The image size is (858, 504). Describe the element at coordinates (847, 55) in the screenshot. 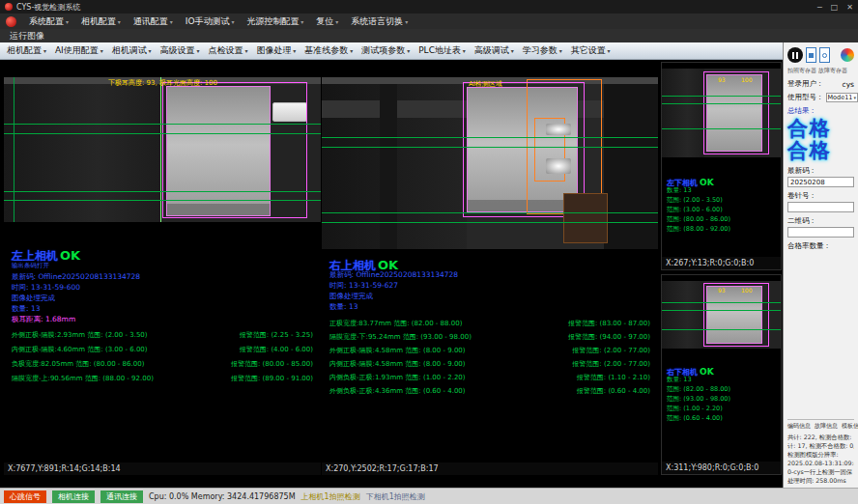

I see `brand-logo-icon` at that location.